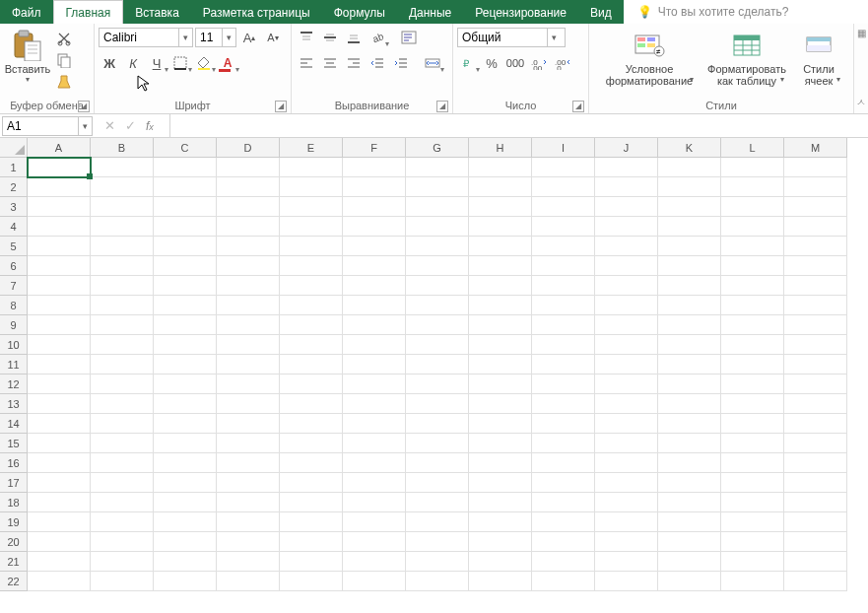 Image resolution: width=868 pixels, height=613 pixels. Describe the element at coordinates (330, 37) in the screenshot. I see `align-middle-button` at that location.